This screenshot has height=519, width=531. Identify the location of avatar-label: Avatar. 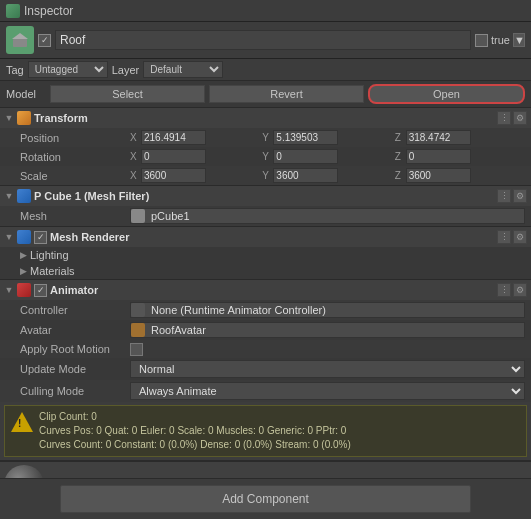
(75, 330).